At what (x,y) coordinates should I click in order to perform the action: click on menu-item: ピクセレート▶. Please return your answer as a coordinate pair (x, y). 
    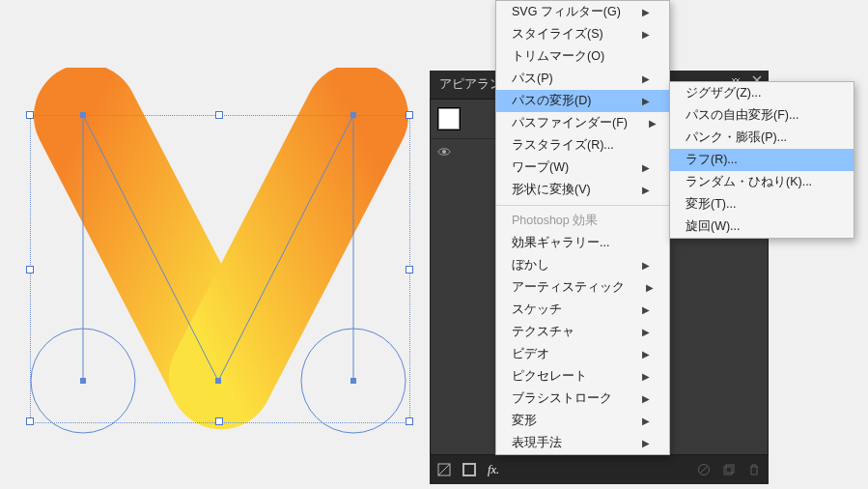
    Looking at the image, I should click on (583, 377).